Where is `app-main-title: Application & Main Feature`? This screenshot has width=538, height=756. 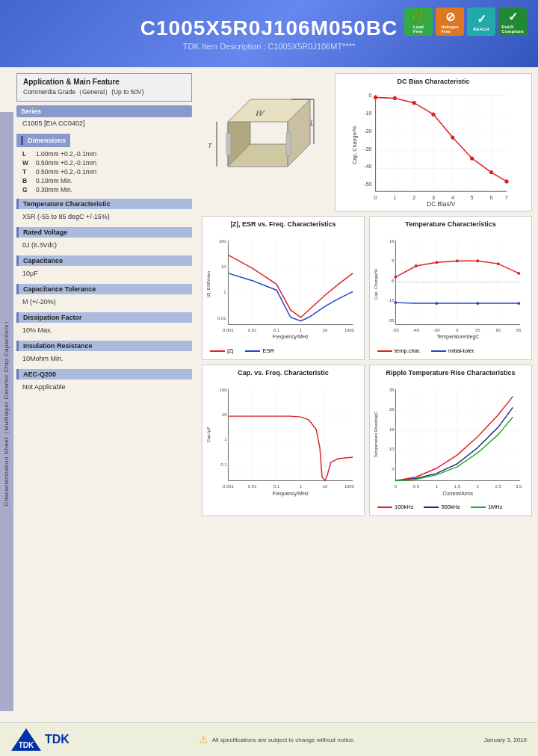
app-main-title: Application & Main Feature is located at coordinates (105, 82).